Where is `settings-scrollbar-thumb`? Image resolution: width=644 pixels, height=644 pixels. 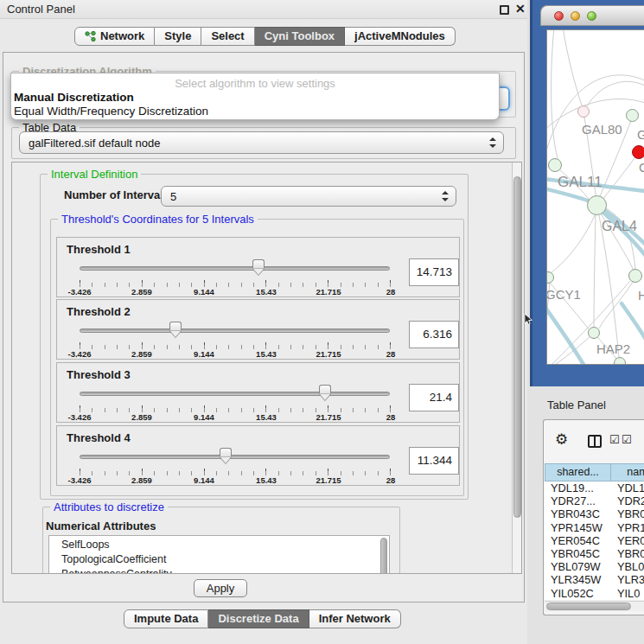 settings-scrollbar-thumb is located at coordinates (517, 348).